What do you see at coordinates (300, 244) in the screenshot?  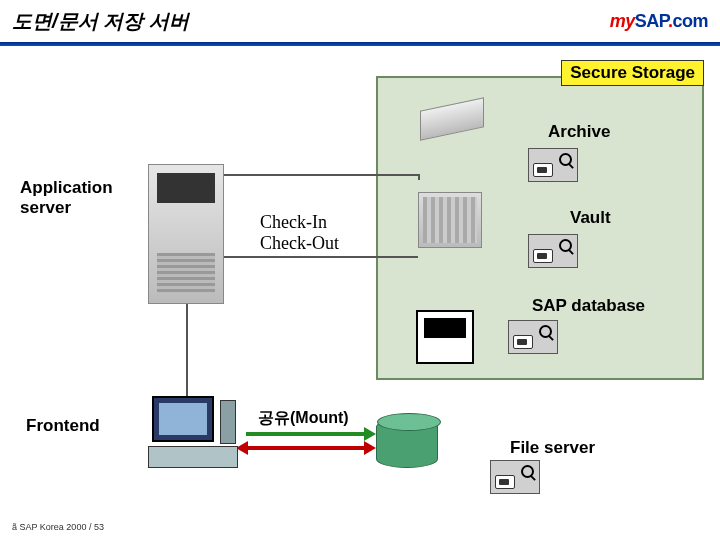 I see `check-out-label: Check-Out` at bounding box center [300, 244].